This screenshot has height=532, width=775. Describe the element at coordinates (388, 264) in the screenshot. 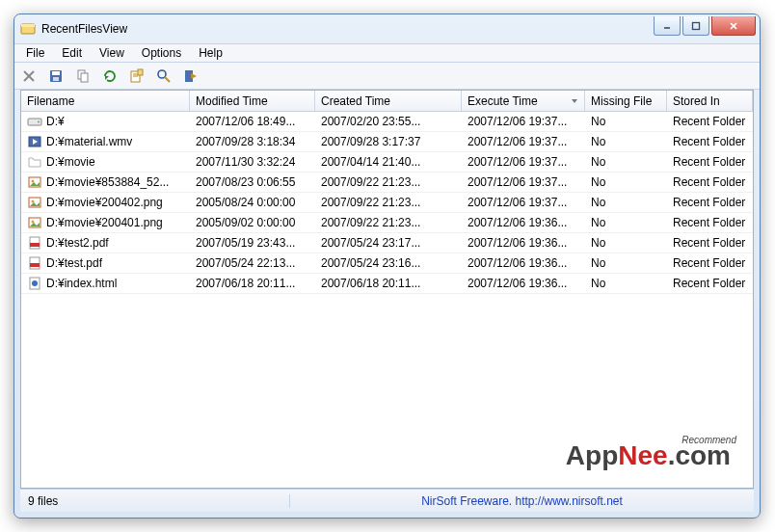

I see `table-row: D:¥test.pdf2007/05/24 22:13...2007/05/24…` at that location.